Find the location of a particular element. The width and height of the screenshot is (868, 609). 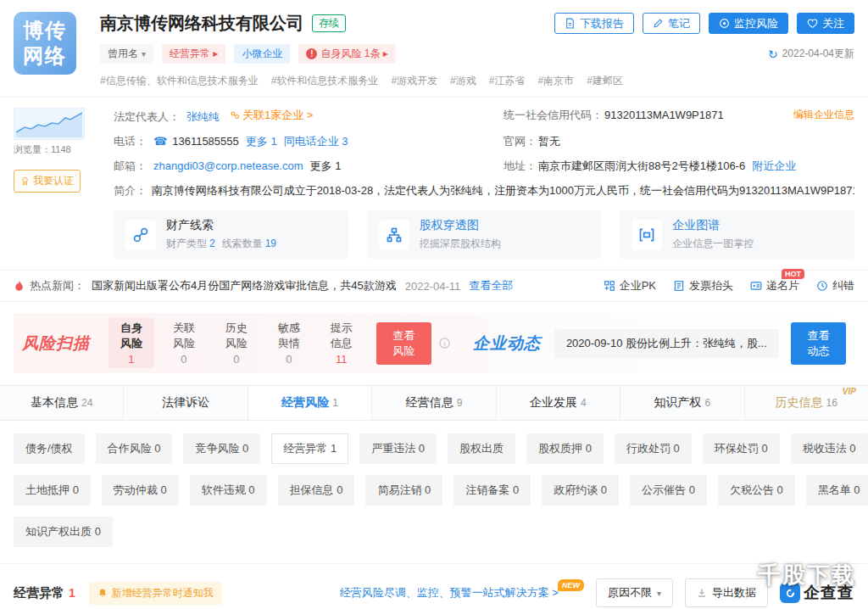

phone-icon: ☎ is located at coordinates (160, 141).